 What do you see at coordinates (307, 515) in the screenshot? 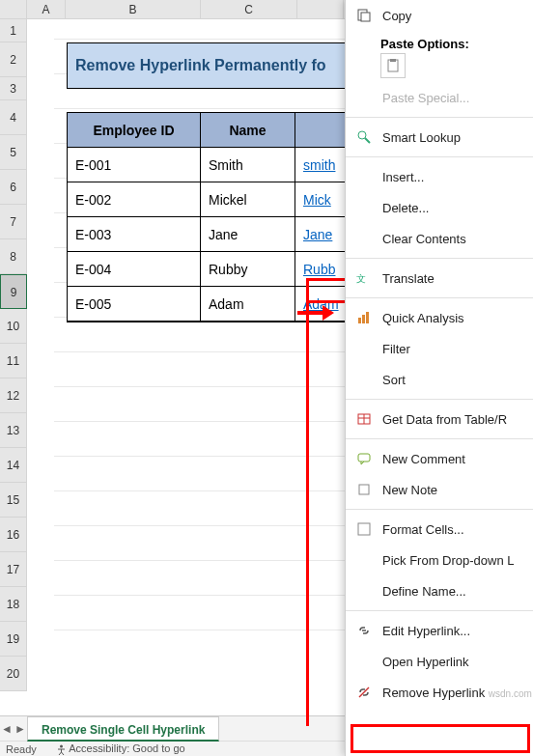
I see `annotation-line` at bounding box center [307, 515].